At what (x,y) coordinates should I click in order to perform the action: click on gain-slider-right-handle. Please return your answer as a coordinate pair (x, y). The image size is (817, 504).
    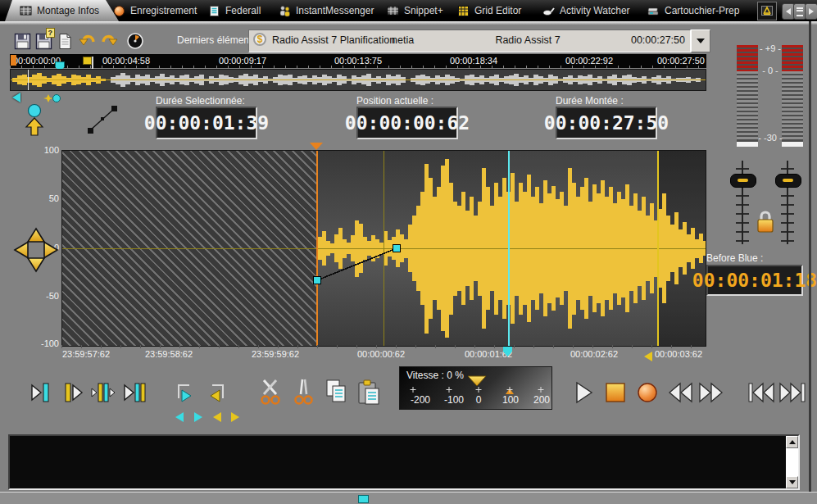
    Looking at the image, I should click on (788, 180).